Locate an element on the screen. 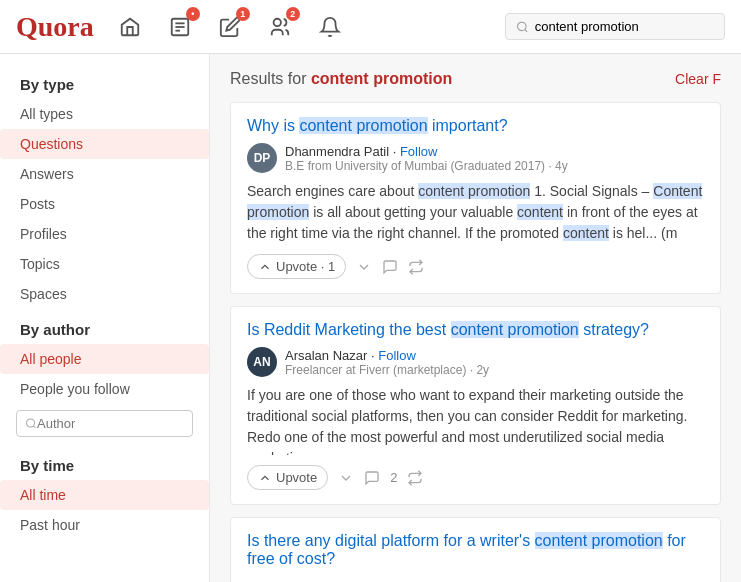 The height and width of the screenshot is (582, 741). sidebar-item-all-people: All people is located at coordinates (104, 359).